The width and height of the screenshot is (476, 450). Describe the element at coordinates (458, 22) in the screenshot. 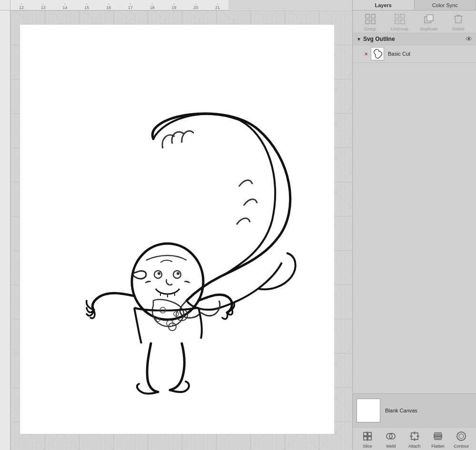

I see `delete-button: Delete` at that location.